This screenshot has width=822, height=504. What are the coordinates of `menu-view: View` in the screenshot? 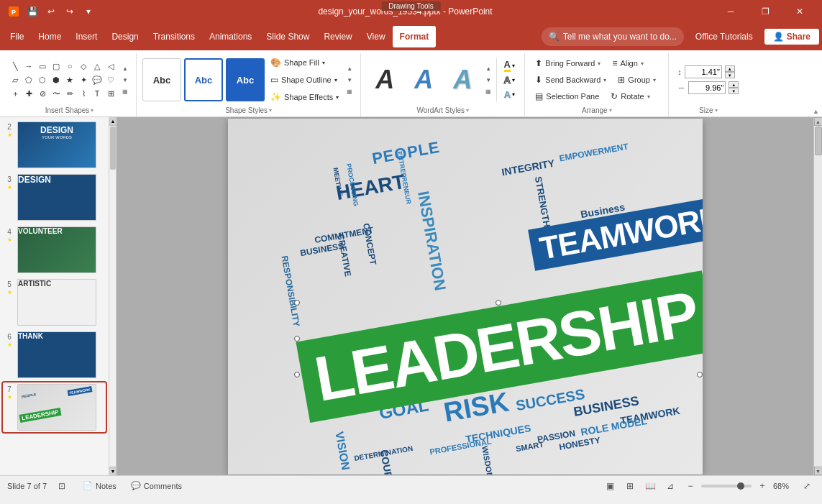 It's located at (376, 37).